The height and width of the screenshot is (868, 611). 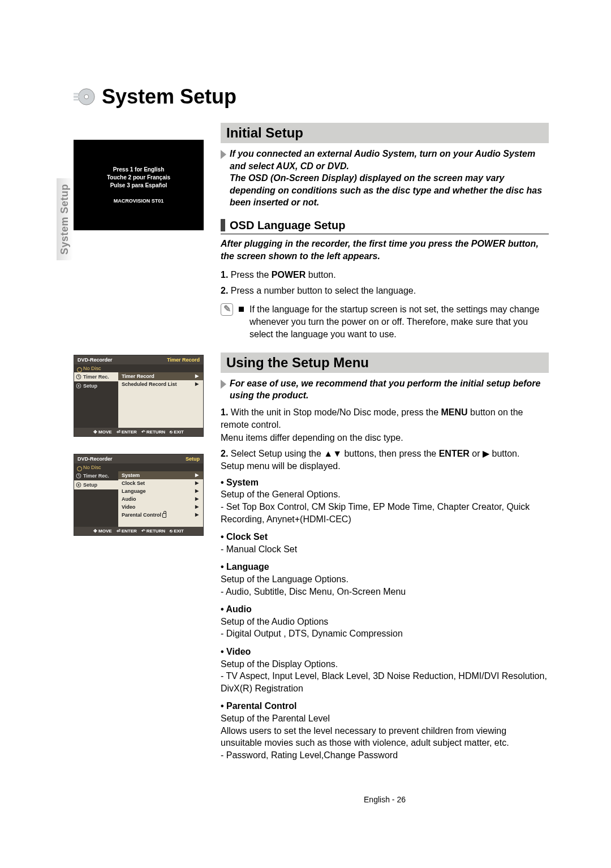 I want to click on initial-intro: If you connected an external Audio Syste…, so click(x=389, y=178).